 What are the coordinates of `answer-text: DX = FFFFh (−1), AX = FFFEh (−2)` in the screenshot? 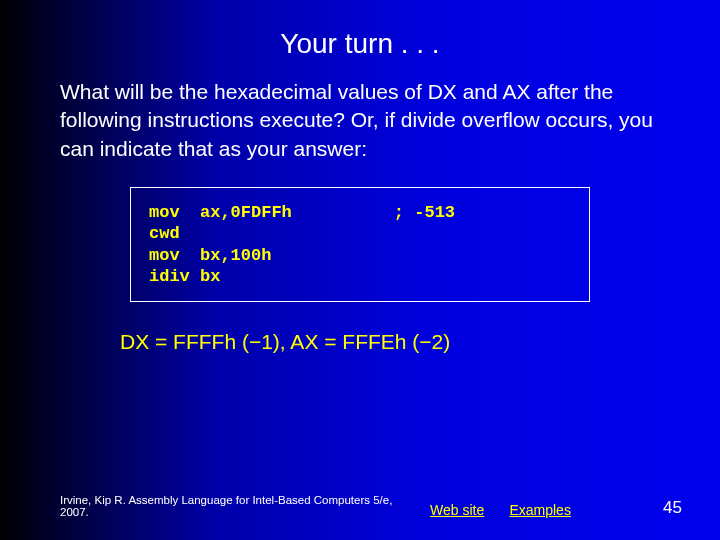 It's located at (390, 342).